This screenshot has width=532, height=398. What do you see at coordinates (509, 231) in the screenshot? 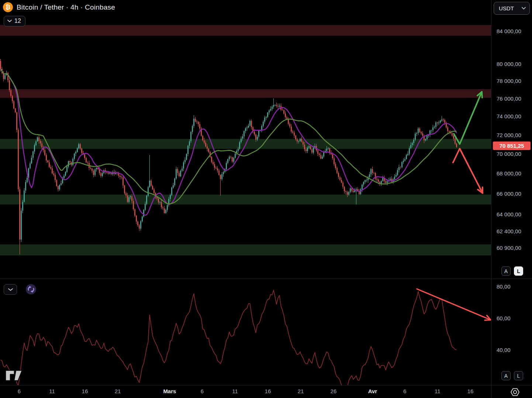
I see `price-axis-label: 62 400,00` at bounding box center [509, 231].